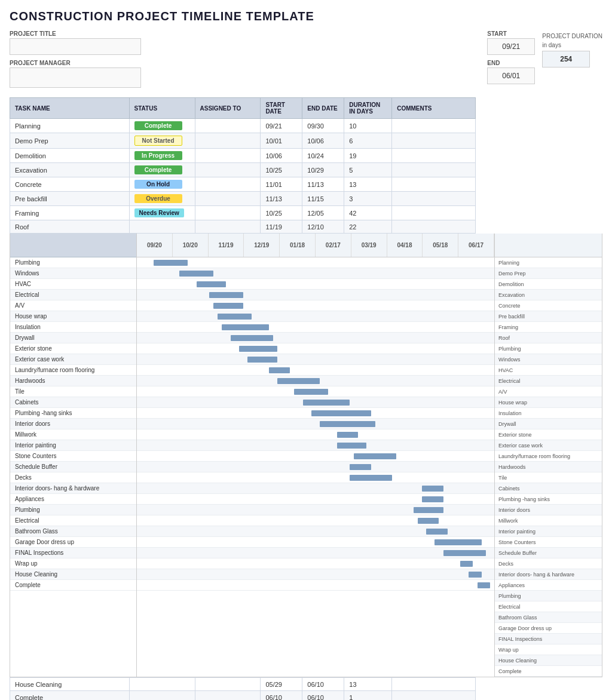 The height and width of the screenshot is (700, 612). What do you see at coordinates (434, 109) in the screenshot?
I see `header-comments: COMMENTS` at bounding box center [434, 109].